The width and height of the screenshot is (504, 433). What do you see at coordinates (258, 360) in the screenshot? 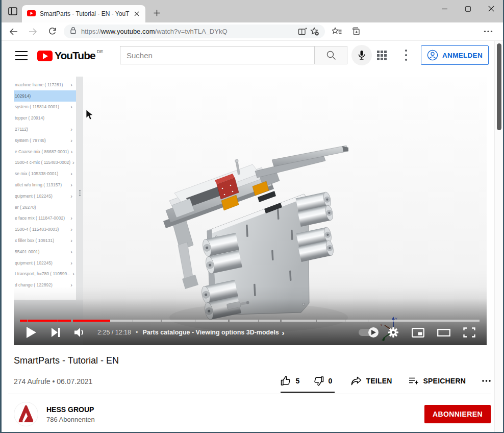
I see `video-title: SmartParts - Tutorial - EN` at bounding box center [258, 360].